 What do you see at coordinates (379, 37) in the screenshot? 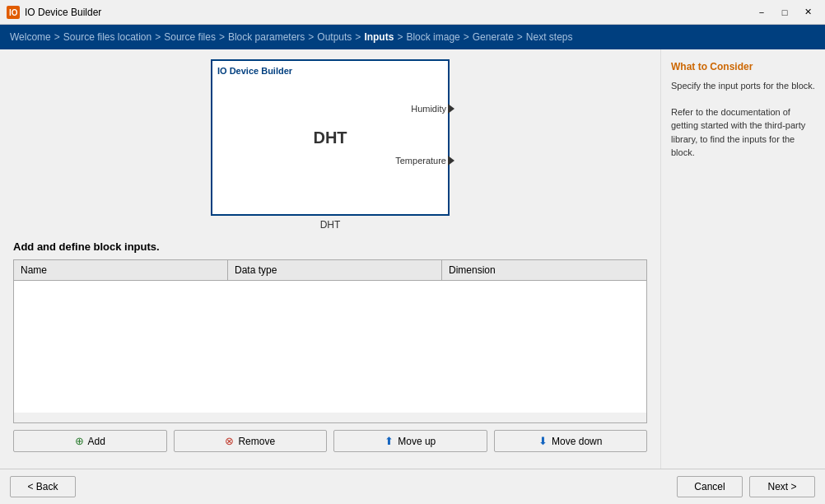
I see `breadcrumb-inputs: Inputs` at bounding box center [379, 37].